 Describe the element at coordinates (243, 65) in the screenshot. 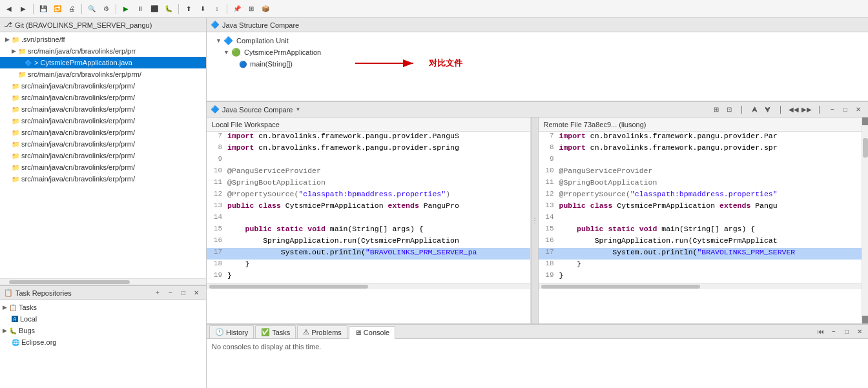

I see `method-icon: 🔵` at that location.